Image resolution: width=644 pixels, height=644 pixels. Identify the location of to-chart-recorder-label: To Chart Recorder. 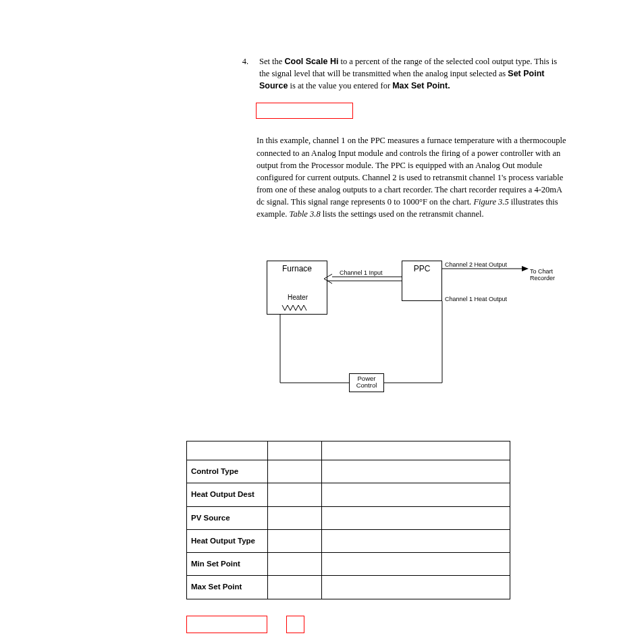
(543, 275).